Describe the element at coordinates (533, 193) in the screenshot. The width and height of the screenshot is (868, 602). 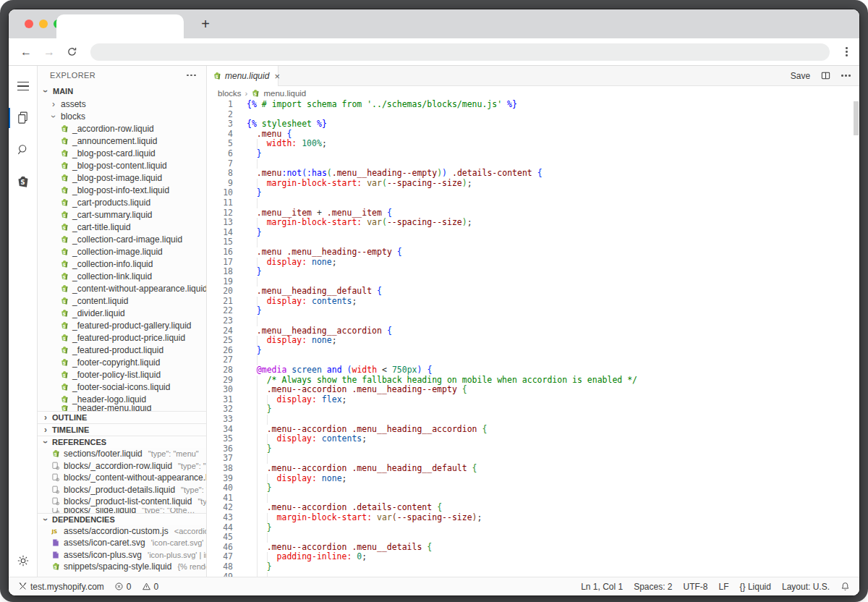
I see `code-line: 10}` at that location.